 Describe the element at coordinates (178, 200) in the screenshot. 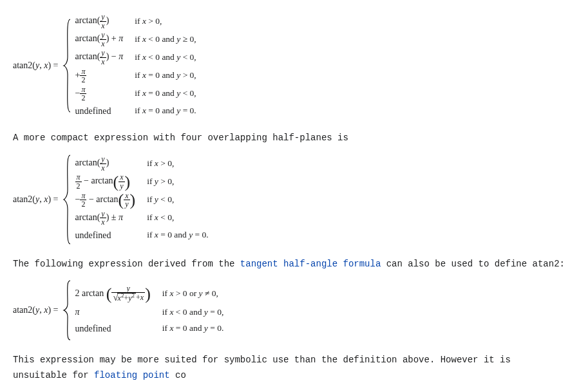

I see `case-condition: if y < 0,` at that location.